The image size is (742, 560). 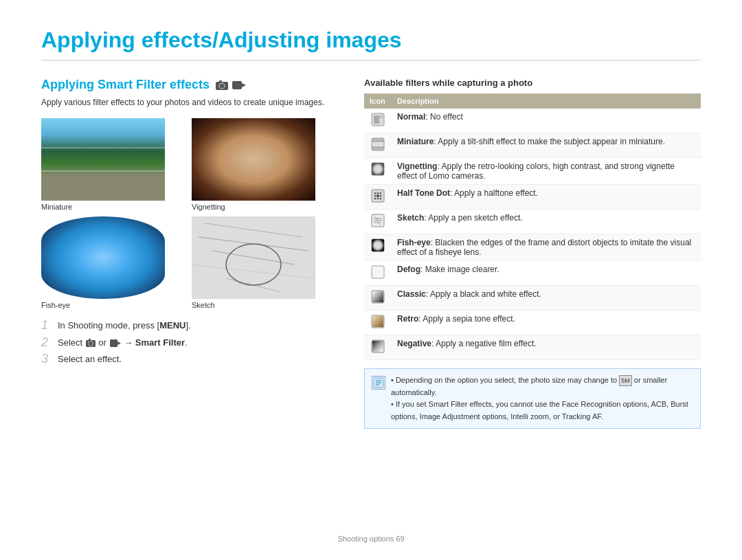 What do you see at coordinates (378, 245) in the screenshot?
I see `fisheye-filter-icon` at bounding box center [378, 245].